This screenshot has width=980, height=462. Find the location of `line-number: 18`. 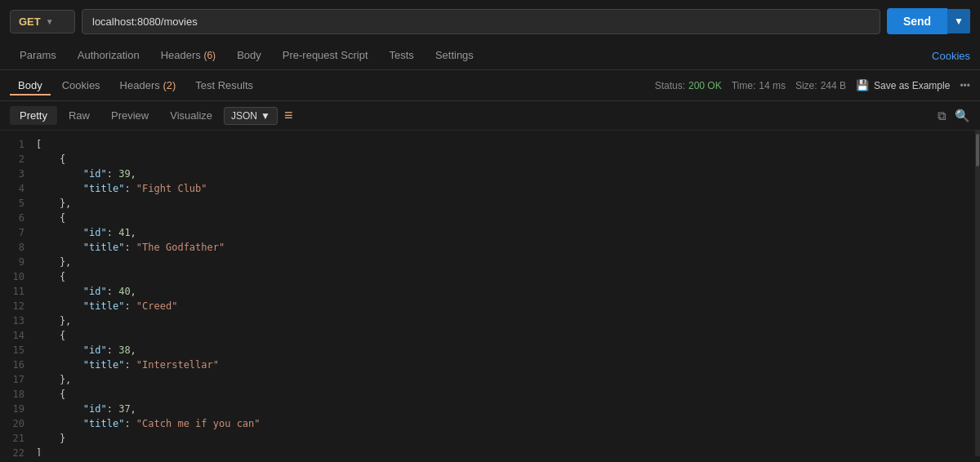

line-number: 18 is located at coordinates (15, 394).